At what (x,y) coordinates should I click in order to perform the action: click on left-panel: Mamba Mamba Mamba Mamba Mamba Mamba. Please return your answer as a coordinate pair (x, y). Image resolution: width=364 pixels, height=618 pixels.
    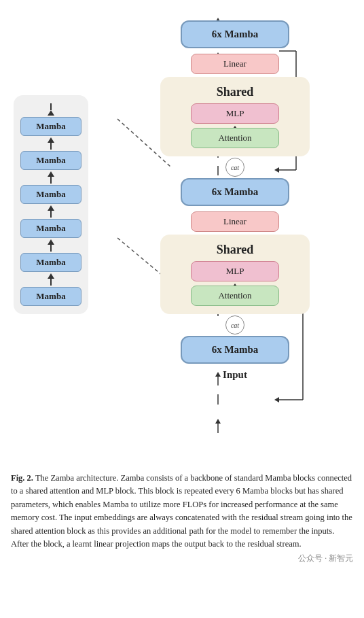
    Looking at the image, I should click on (51, 205).